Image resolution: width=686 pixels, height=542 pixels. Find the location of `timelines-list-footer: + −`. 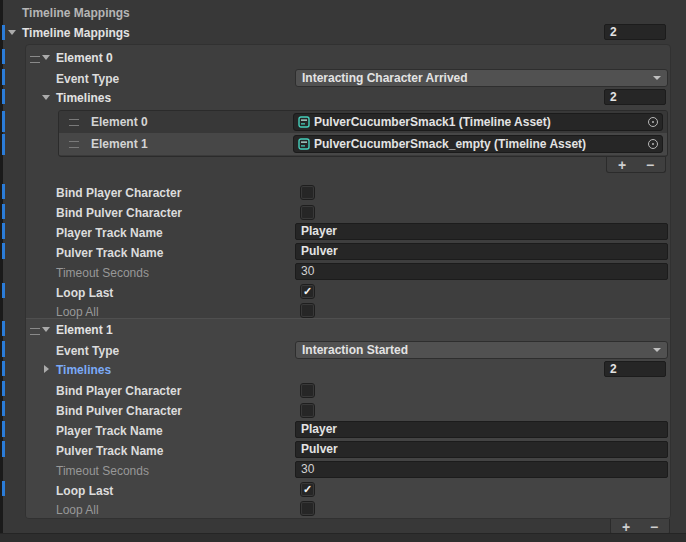

timelines-list-footer: + − is located at coordinates (636, 165).